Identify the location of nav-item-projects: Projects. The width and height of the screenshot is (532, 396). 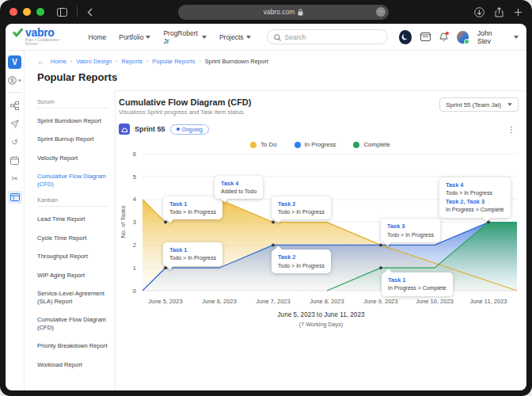
(235, 37).